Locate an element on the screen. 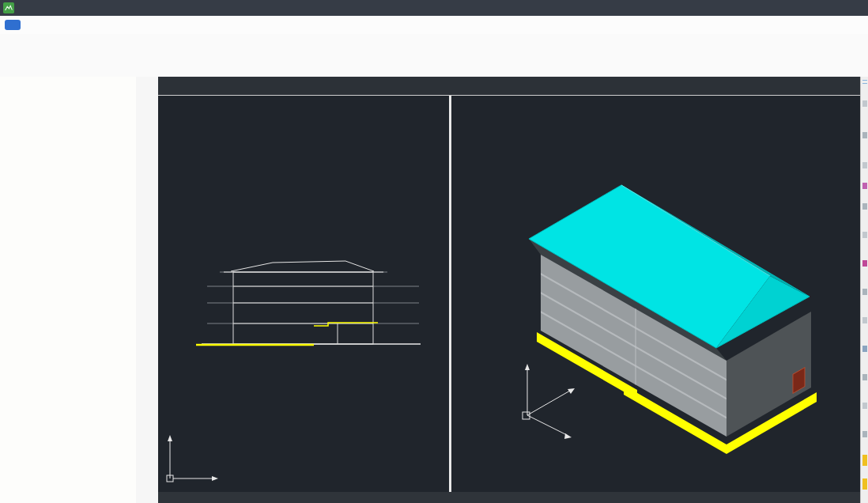  floor-extension-lines is located at coordinates (313, 297).